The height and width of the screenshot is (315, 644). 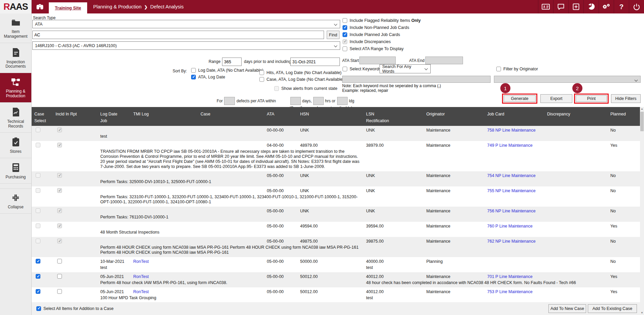 I want to click on discrepancy-cell, so click(x=577, y=262).